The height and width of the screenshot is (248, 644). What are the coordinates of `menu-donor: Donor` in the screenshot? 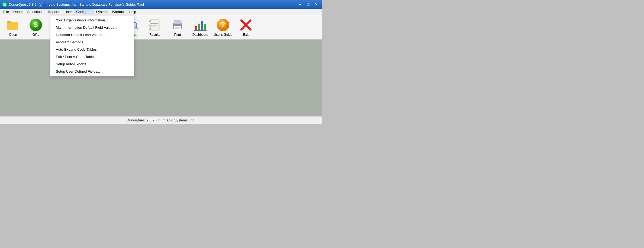 It's located at (18, 12).